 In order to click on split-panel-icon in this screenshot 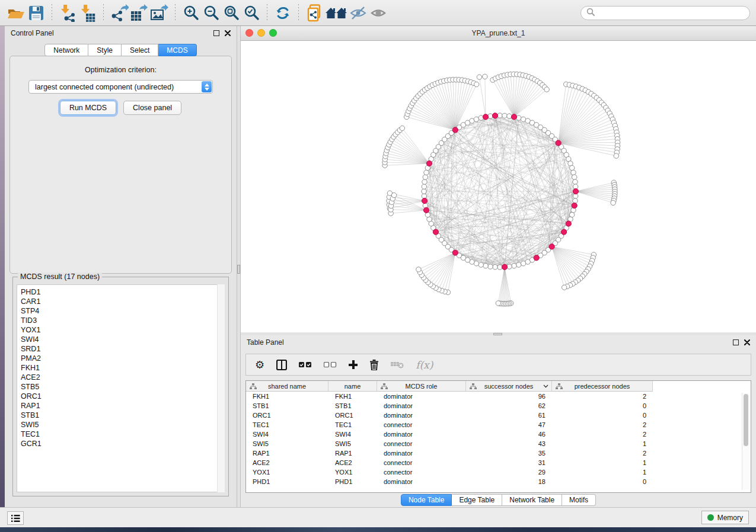, I will do `click(282, 365)`.